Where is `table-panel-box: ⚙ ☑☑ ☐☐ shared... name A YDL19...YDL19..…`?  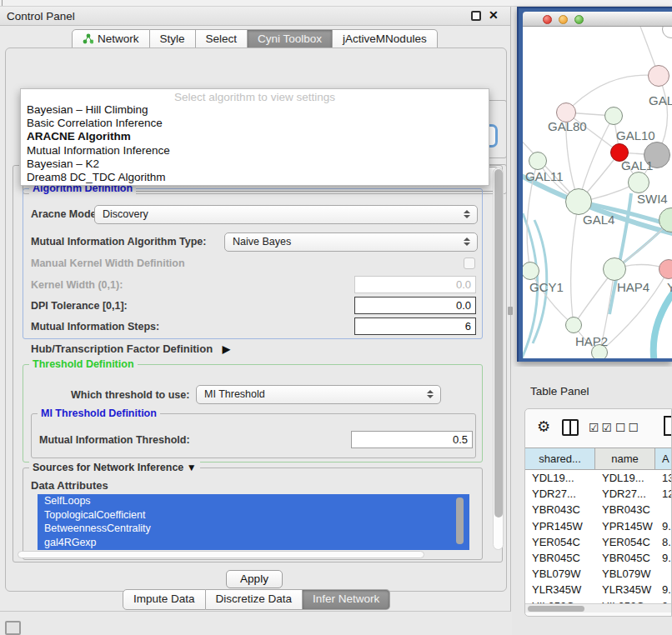
table-panel-box: ⚙ ☑☑ ☐☐ shared... name A YDL19...YDL19..… is located at coordinates (599, 512).